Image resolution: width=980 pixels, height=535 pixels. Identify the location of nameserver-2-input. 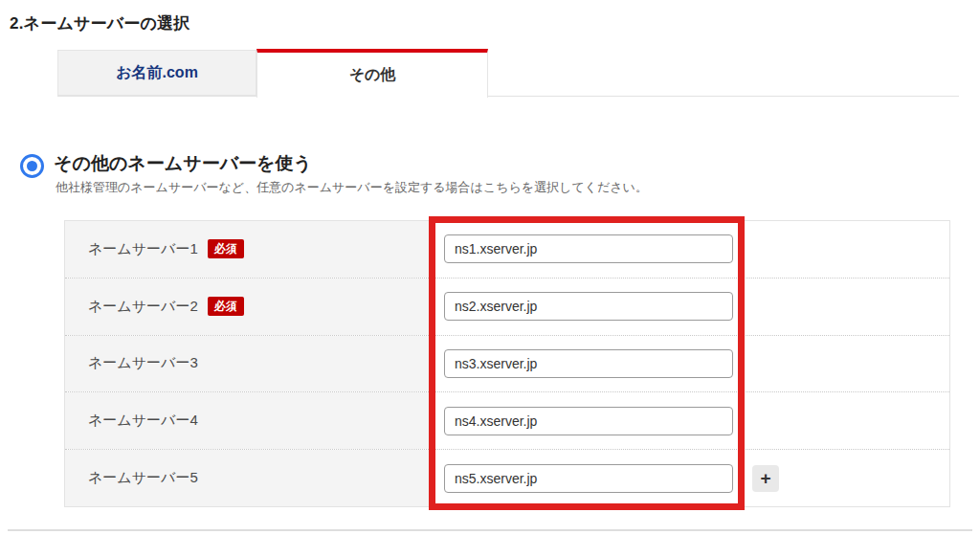
(589, 306).